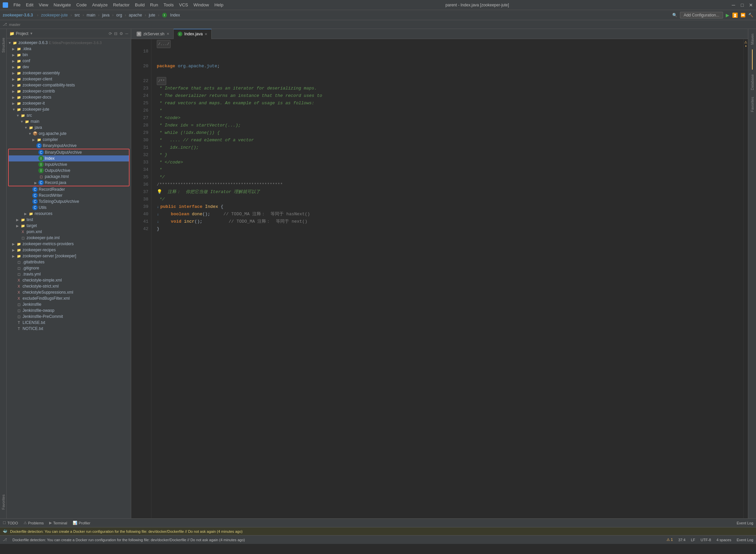 The width and height of the screenshot is (756, 554). Describe the element at coordinates (69, 152) in the screenshot. I see `tree-item-binary-output: C BinaryOutputArchive` at that location.